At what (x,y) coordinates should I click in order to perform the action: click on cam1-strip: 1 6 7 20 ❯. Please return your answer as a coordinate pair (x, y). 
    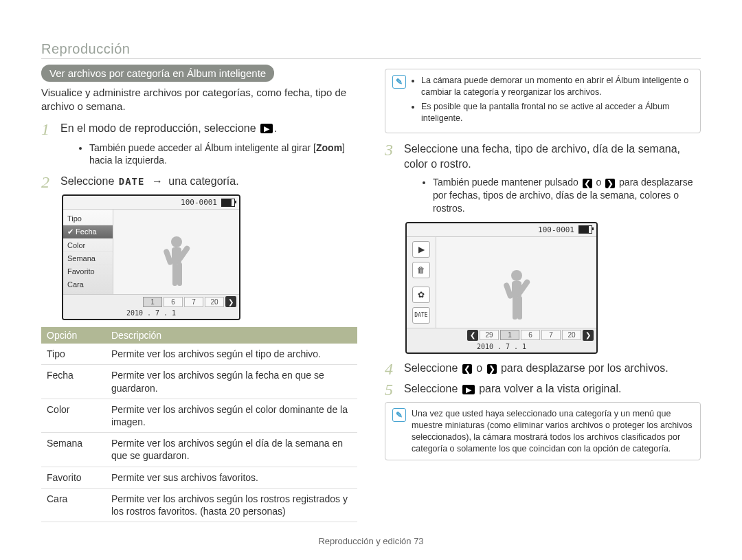
    Looking at the image, I should click on (151, 301).